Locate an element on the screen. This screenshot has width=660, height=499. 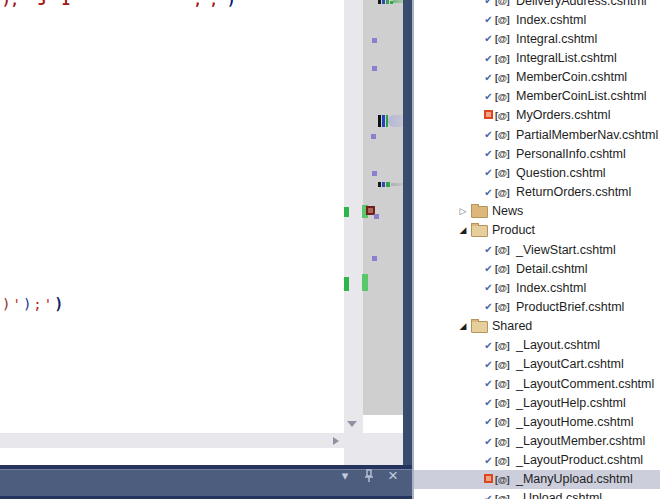
checked-out-badge-icon is located at coordinates (488, 478).